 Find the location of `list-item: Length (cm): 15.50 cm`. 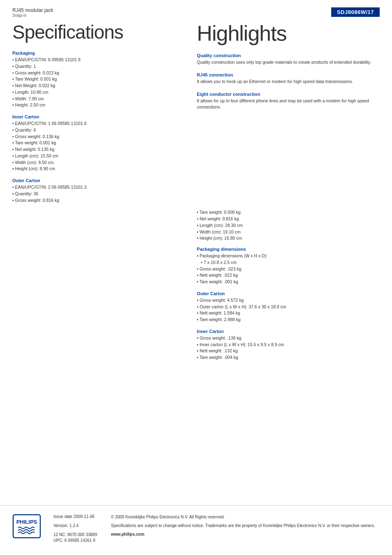

list-item: Length (cm): 15.50 cm is located at coordinates (96, 156).